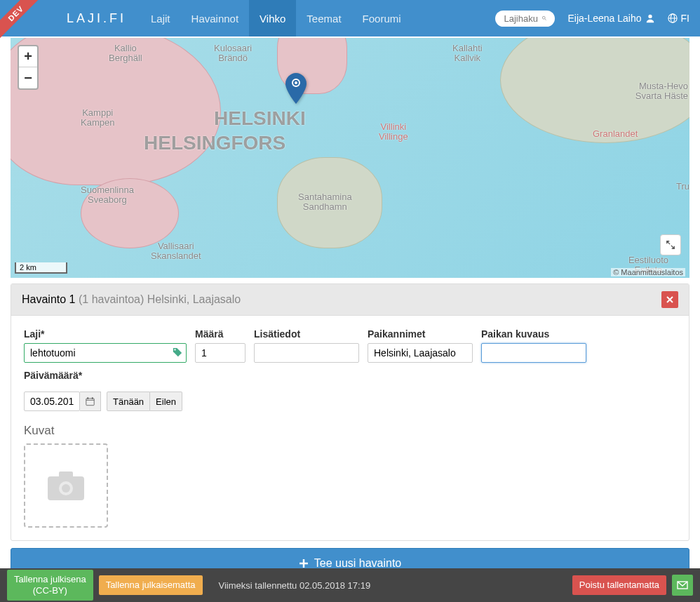 The width and height of the screenshot is (700, 602). Describe the element at coordinates (615, 134) in the screenshot. I see `map-label: Granlandet` at that location.